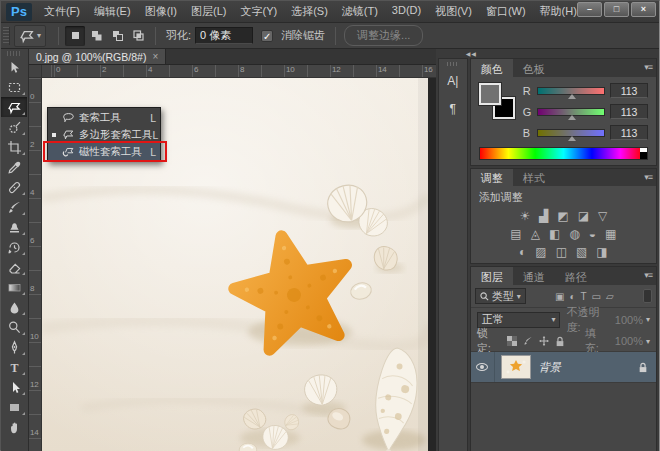  What do you see at coordinates (14, 327) in the screenshot?
I see `tool-dodge` at bounding box center [14, 327].